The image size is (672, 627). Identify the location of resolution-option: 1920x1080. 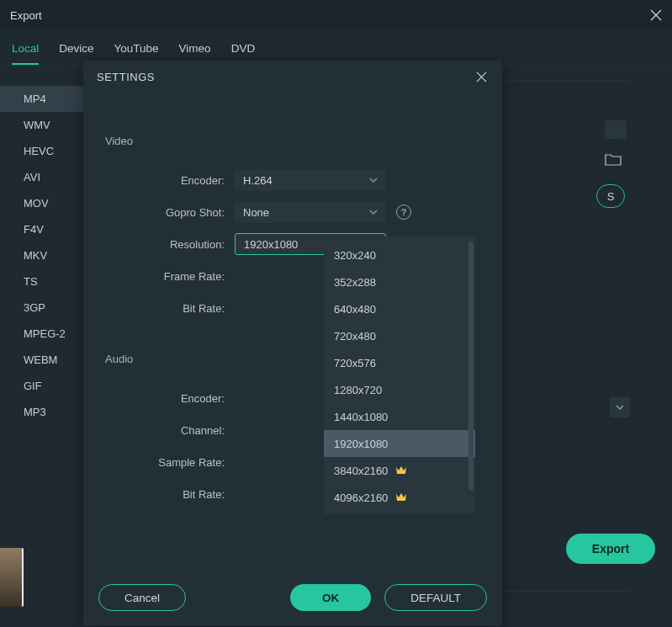
(399, 444).